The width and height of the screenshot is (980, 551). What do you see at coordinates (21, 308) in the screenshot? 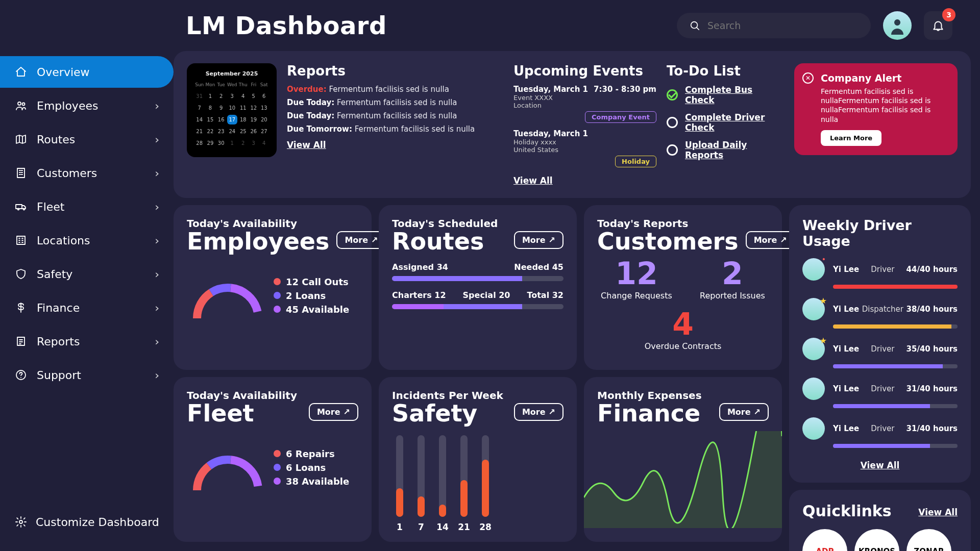
I see `dollar-icon` at bounding box center [21, 308].